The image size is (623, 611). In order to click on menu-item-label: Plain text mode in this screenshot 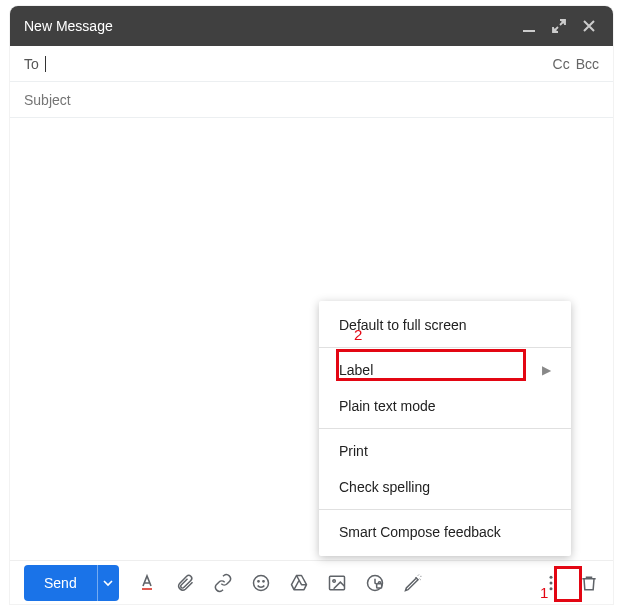, I will do `click(388, 406)`.